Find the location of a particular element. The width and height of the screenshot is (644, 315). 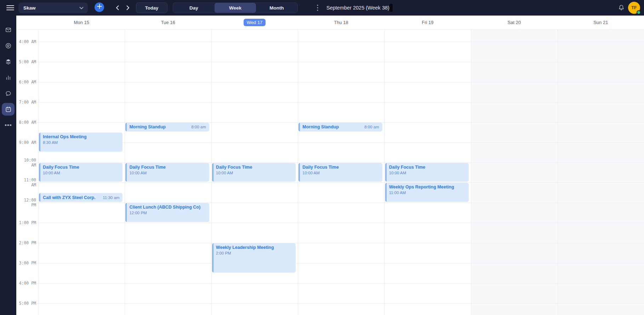

create-event-button is located at coordinates (99, 7).